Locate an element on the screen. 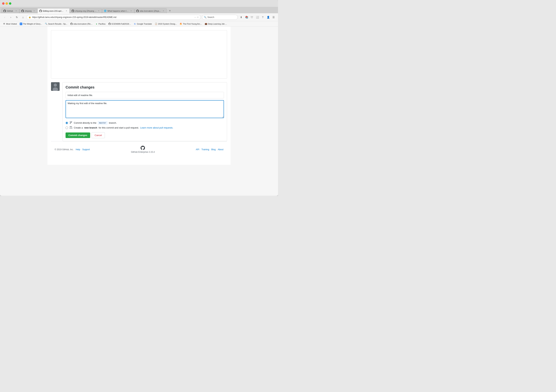  lock-icon: 🔒 is located at coordinates (30, 17).